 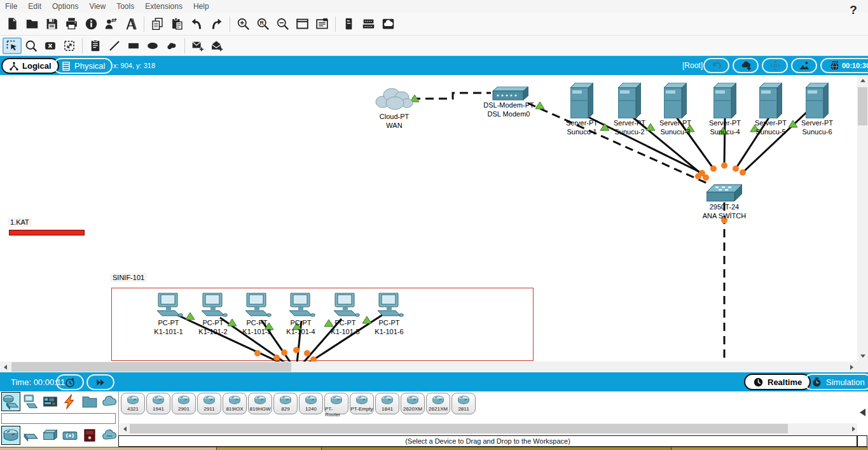 What do you see at coordinates (69, 46) in the screenshot?
I see `resize-shape-button` at bounding box center [69, 46].